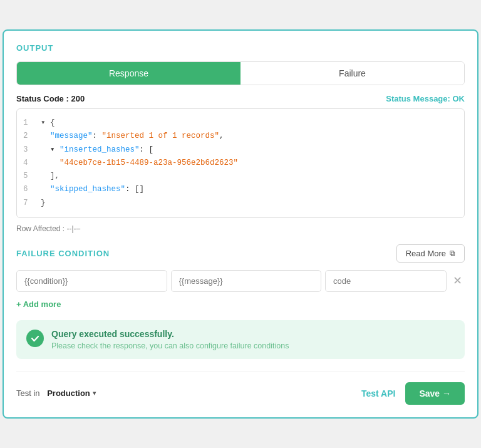 This screenshot has height=448, width=481. I want to click on status-code-label: Status Code :, so click(43, 99).